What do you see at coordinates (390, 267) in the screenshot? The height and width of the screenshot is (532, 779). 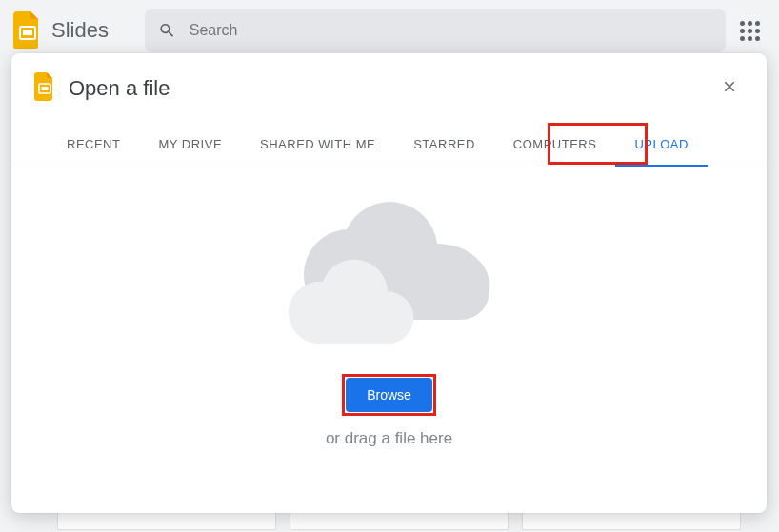 I see `cloud-illustration-icon` at bounding box center [390, 267].